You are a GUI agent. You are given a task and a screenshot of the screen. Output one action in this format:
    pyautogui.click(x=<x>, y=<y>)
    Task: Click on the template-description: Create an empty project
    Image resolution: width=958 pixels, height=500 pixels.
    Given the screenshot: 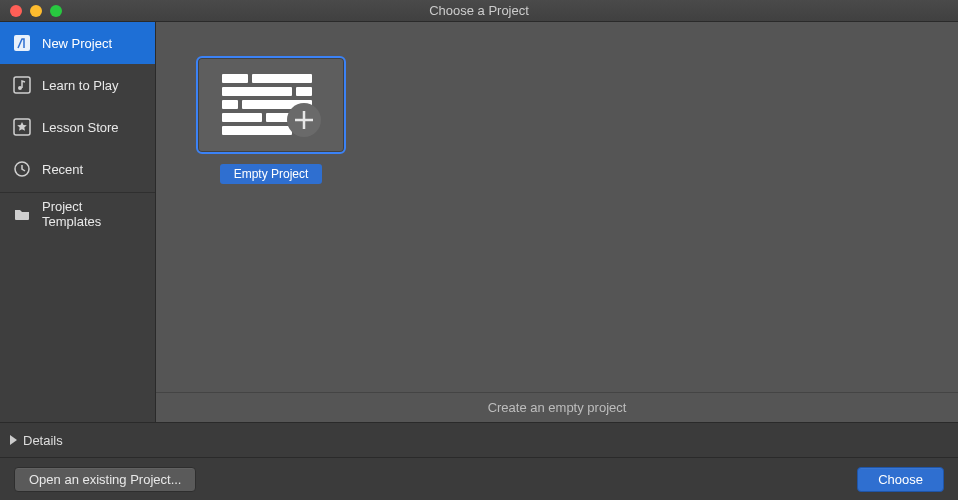 What is the action you would take?
    pyautogui.click(x=557, y=407)
    